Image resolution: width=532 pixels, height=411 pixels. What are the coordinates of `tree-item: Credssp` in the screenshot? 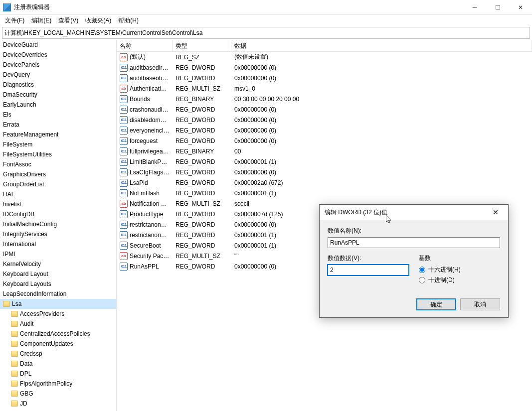 It's located at (58, 354).